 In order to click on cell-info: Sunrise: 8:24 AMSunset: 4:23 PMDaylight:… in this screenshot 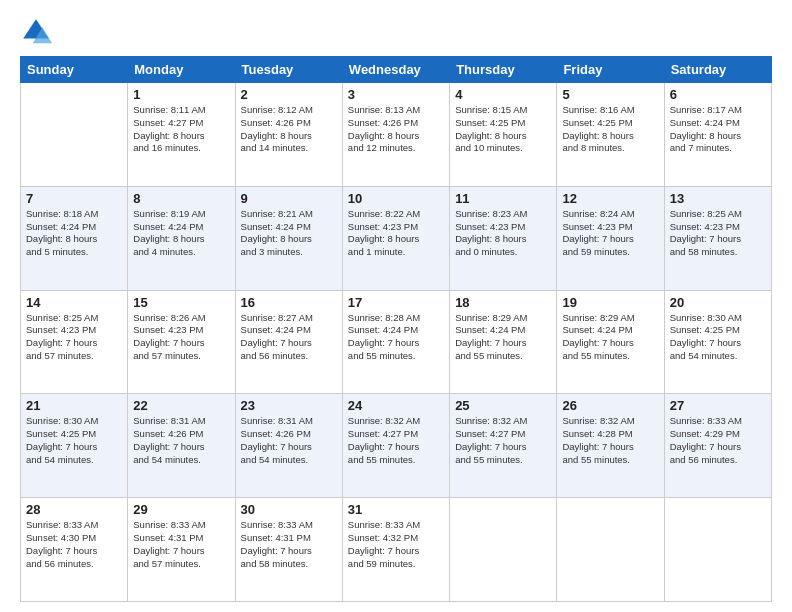, I will do `click(610, 234)`.